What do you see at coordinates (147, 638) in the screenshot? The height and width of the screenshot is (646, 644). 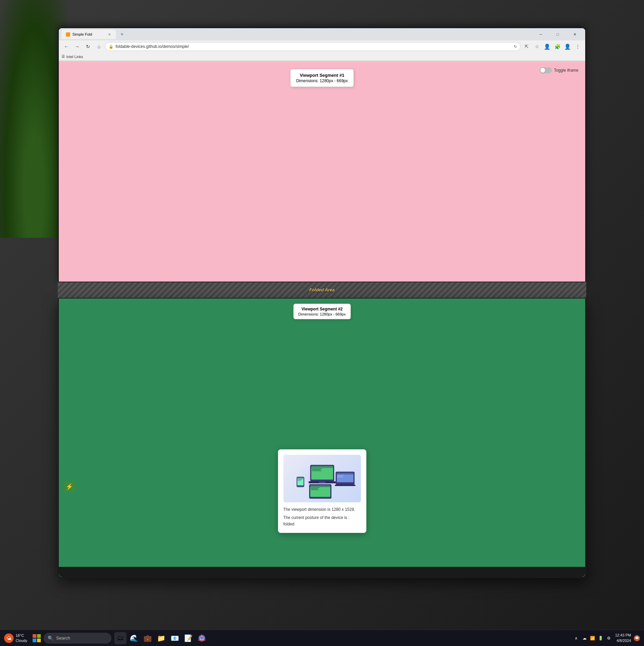 I see `taskbar-app-teams: 💼` at bounding box center [147, 638].